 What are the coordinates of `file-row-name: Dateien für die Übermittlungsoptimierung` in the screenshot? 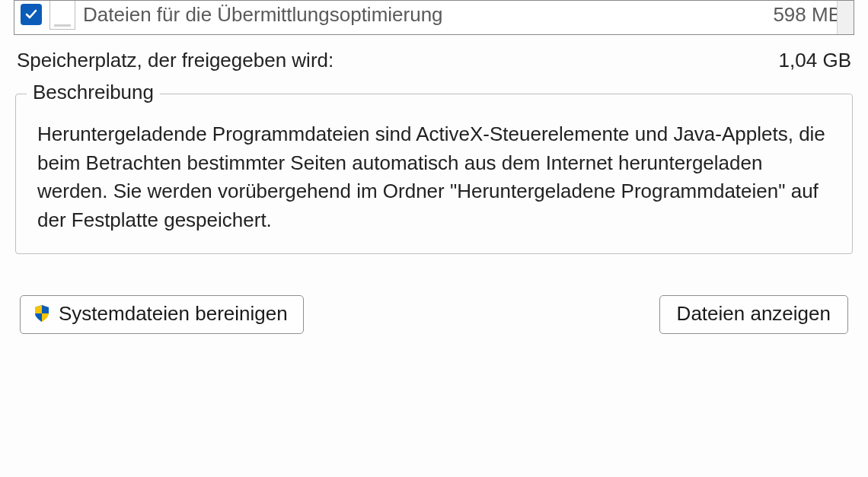 It's located at (424, 15).